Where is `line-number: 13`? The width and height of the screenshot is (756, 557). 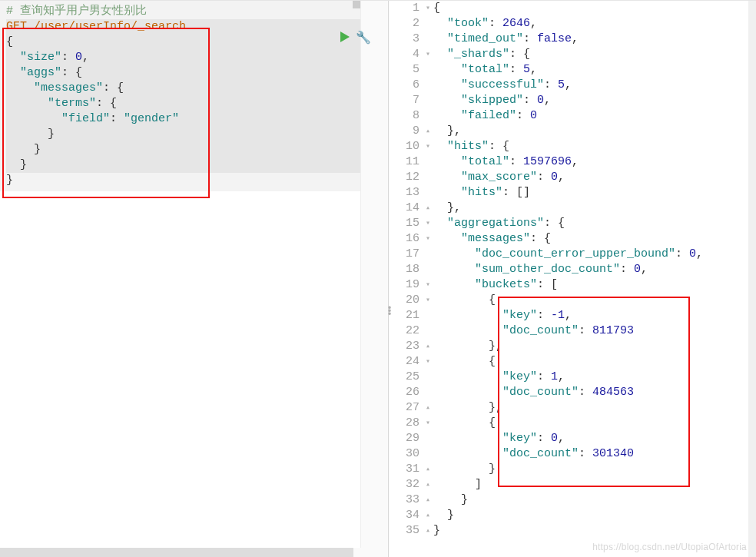 line-number: 13 is located at coordinates (406, 193).